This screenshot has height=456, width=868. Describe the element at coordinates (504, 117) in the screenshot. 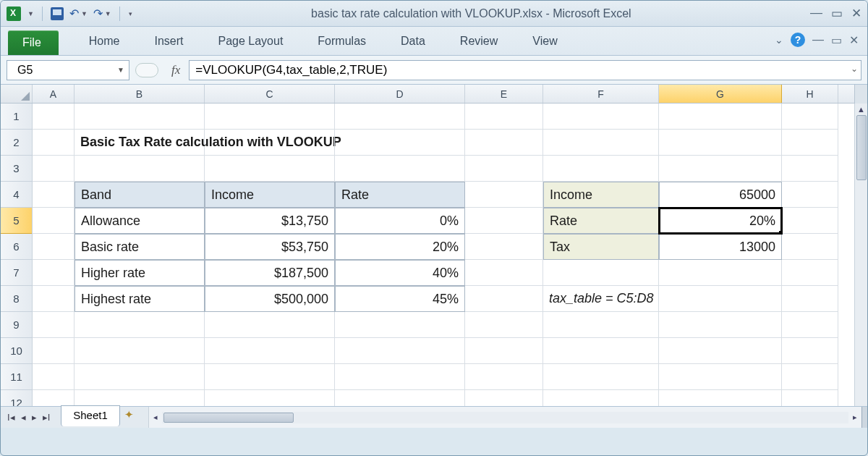

I see `cell-E1` at that location.